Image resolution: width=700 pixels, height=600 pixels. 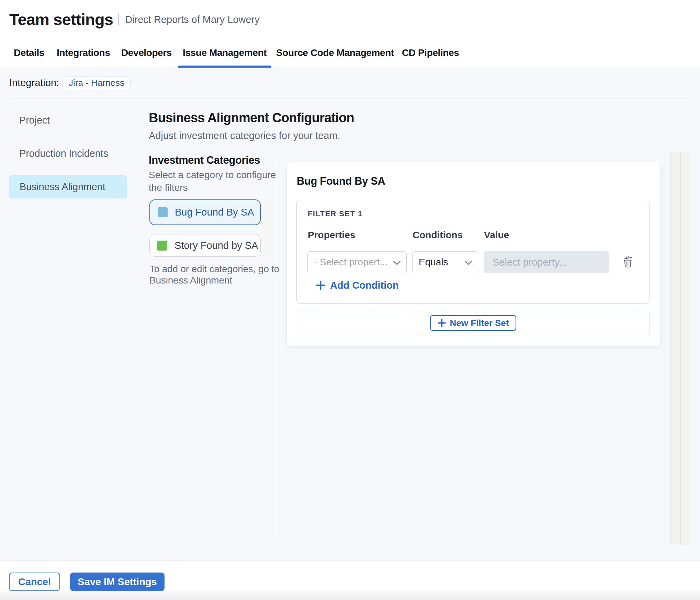 I want to click on vertical-scrollbar-outer, so click(x=675, y=348).